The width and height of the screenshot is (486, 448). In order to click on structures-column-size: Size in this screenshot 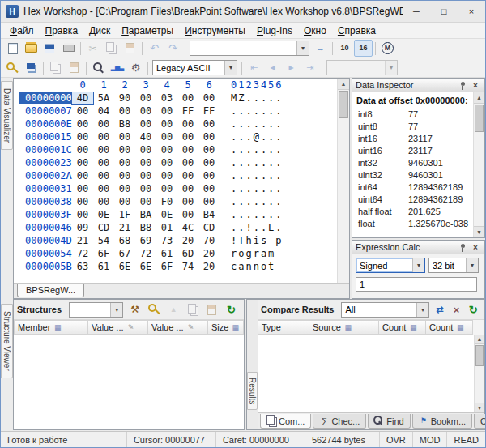, I will do `click(226, 327)`.